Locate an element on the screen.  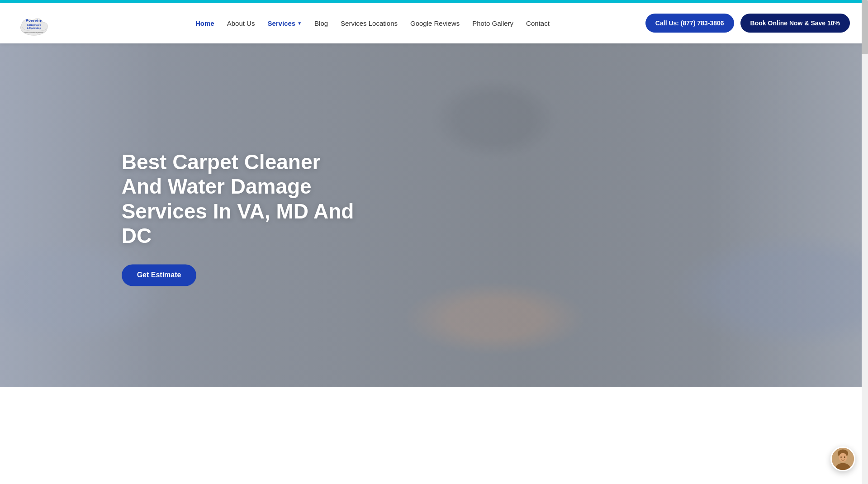
hero-content: Best Carpet Cleaner And Water Damage Ser… is located at coordinates (239, 218).